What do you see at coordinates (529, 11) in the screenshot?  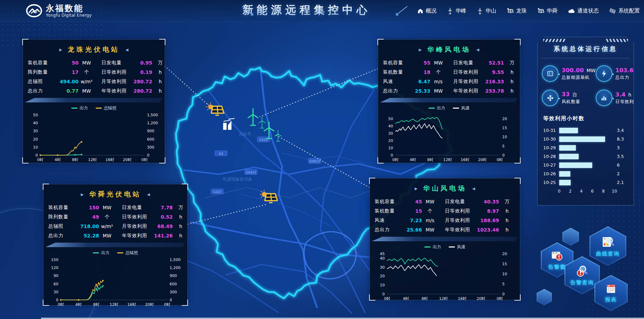 I see `main-nav: 概况华峰华山龙珠华舜通道状态系统配置` at bounding box center [529, 11].